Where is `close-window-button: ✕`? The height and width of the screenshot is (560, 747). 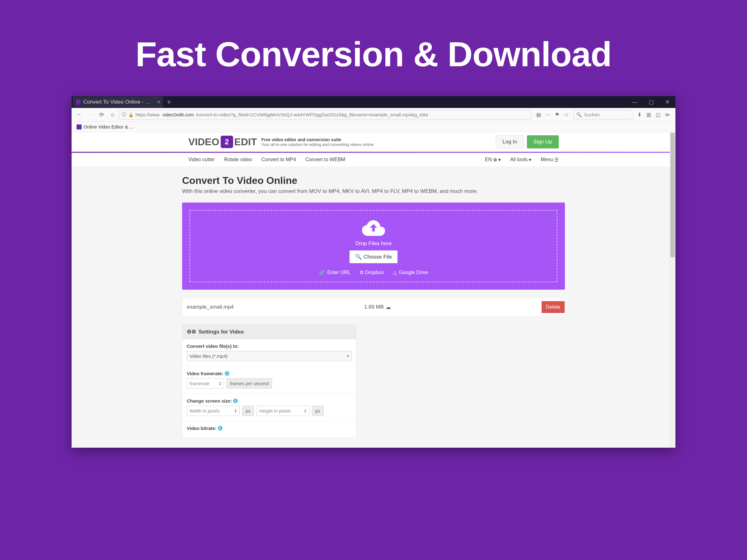 close-window-button: ✕ is located at coordinates (667, 102).